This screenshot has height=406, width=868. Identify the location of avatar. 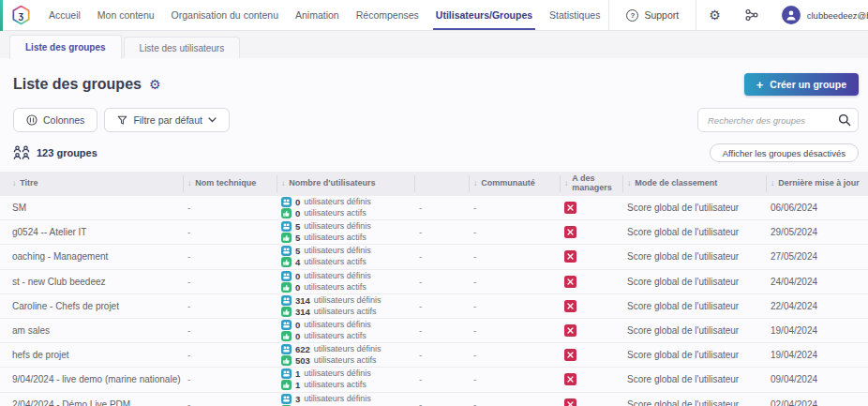
(791, 15).